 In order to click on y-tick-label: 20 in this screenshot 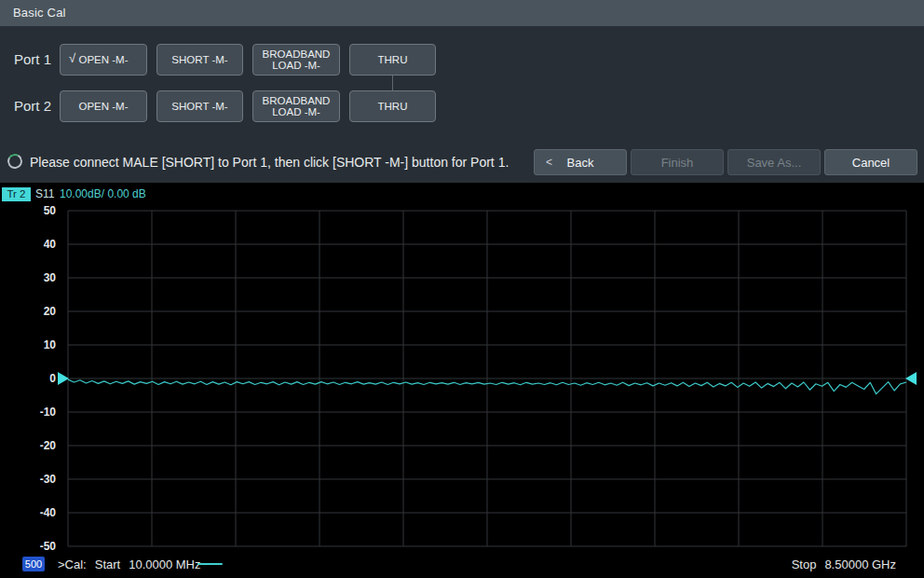, I will do `click(29, 311)`.